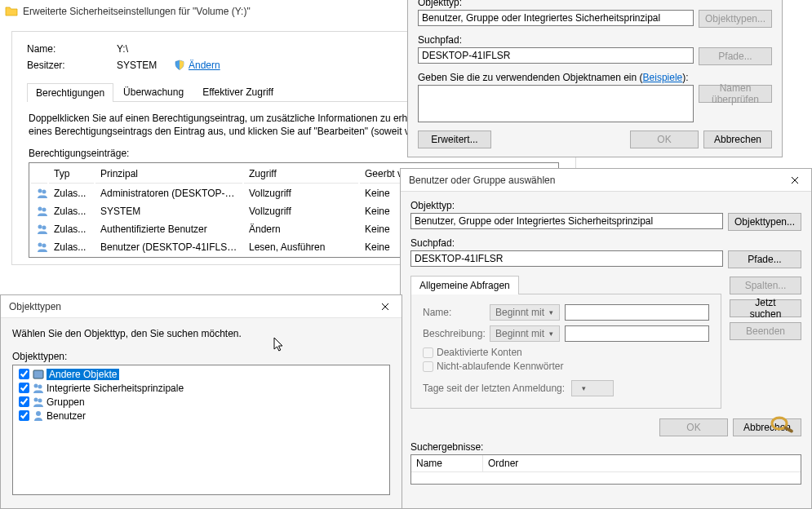 The width and height of the screenshot is (812, 509). What do you see at coordinates (72, 175) in the screenshot?
I see `col-type: Typ` at bounding box center [72, 175].